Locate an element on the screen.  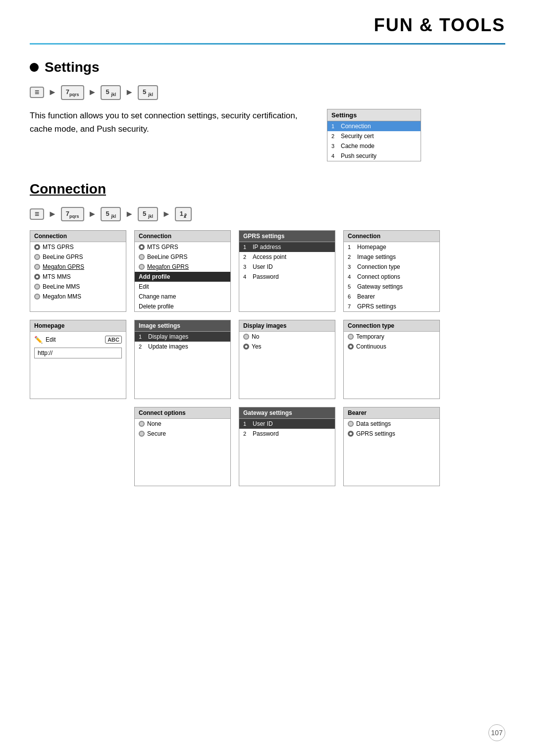
nav-5jkl-box2: 5 jkl is located at coordinates (148, 93).